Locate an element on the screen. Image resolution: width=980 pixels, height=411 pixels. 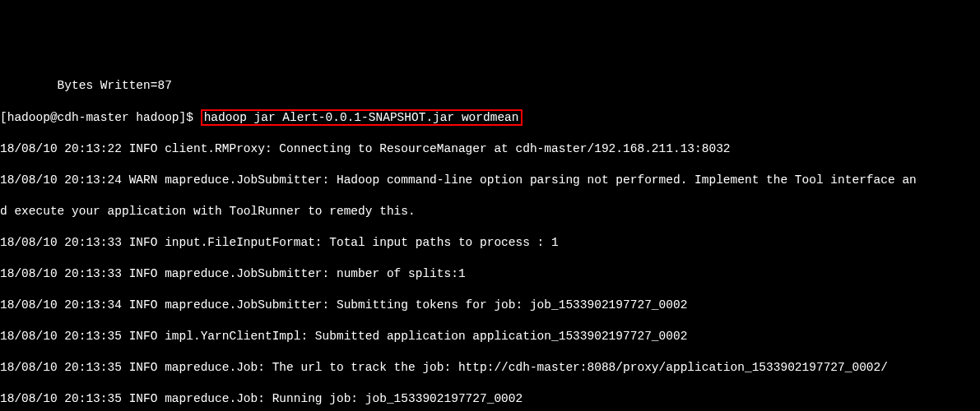
log-line: 18/08/10 20:13:33 INFO input.FileInputFo… is located at coordinates (490, 243).